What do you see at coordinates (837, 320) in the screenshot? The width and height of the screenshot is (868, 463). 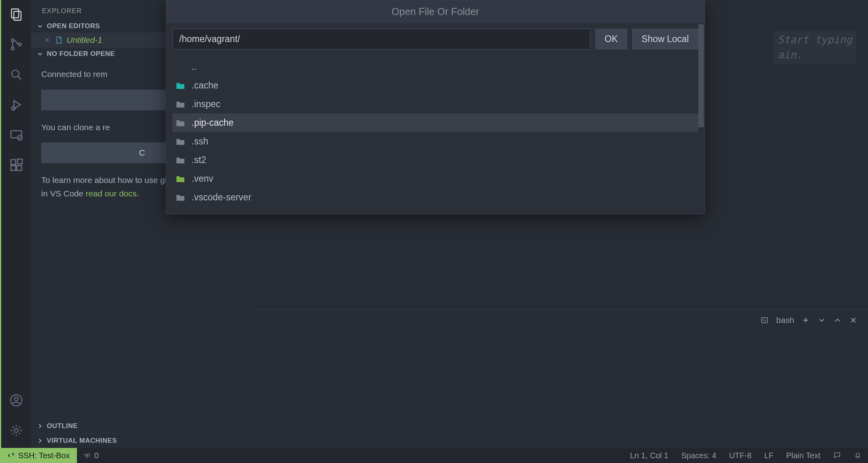 I see `maximize-panel-icon` at bounding box center [837, 320].